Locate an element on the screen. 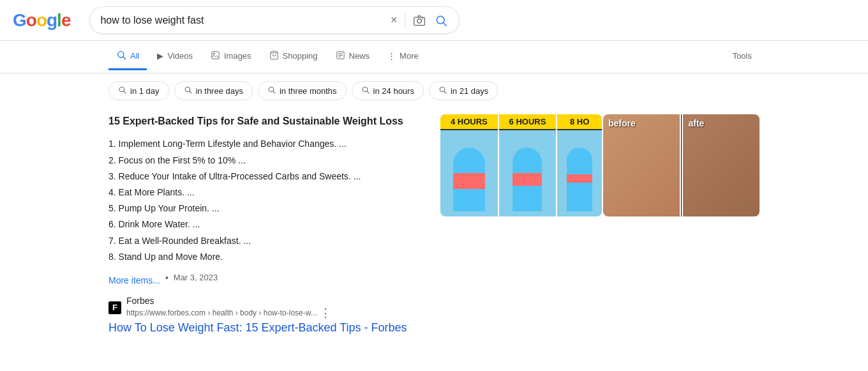  6hours-label: 6 HOURS is located at coordinates (528, 123).